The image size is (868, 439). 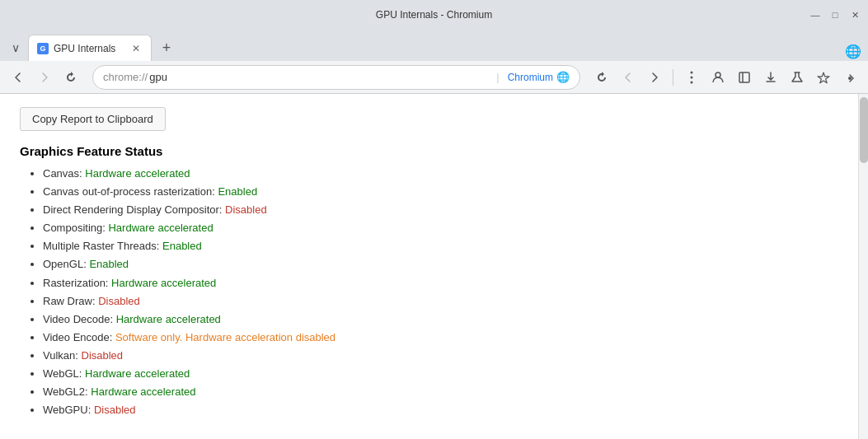 I want to click on feature-label: Raw Draw:, so click(x=71, y=301).